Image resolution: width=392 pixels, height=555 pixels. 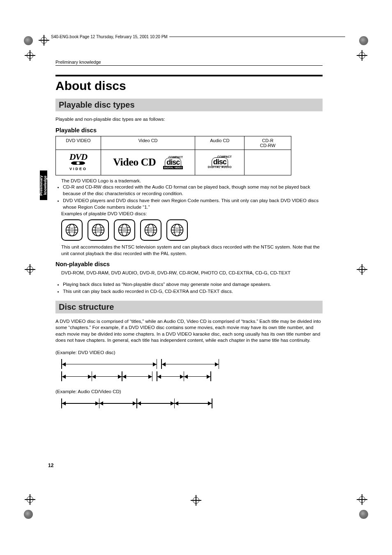 I want to click on section-heading-playable: Playable disc types, so click(x=189, y=105).